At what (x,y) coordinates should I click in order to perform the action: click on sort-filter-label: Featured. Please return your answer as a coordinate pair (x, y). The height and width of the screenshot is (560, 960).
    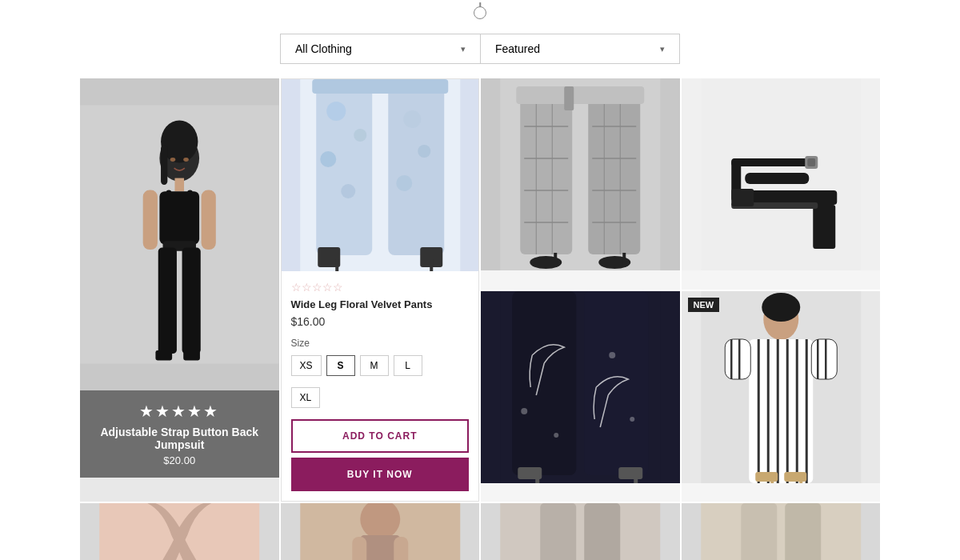
    Looking at the image, I should click on (518, 49).